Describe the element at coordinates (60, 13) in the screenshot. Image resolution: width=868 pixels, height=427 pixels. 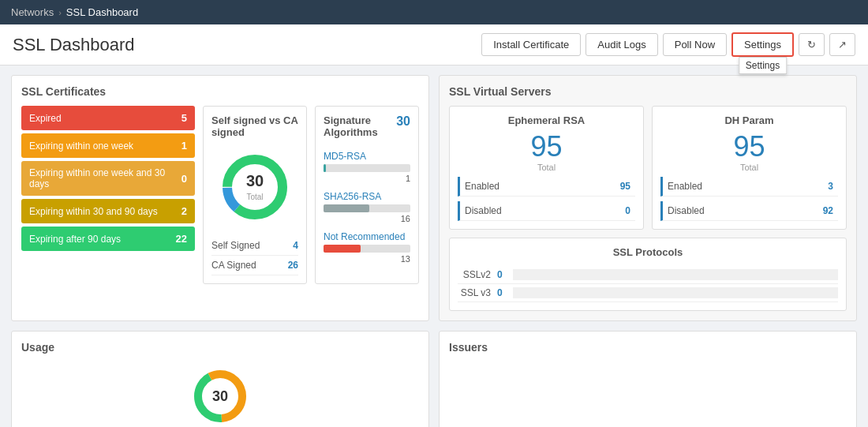
I see `nav-chevron: ›` at that location.